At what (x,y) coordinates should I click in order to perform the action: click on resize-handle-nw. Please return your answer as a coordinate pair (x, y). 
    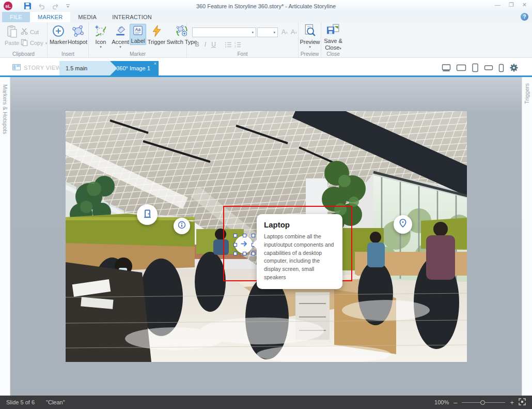
    Looking at the image, I should click on (236, 236).